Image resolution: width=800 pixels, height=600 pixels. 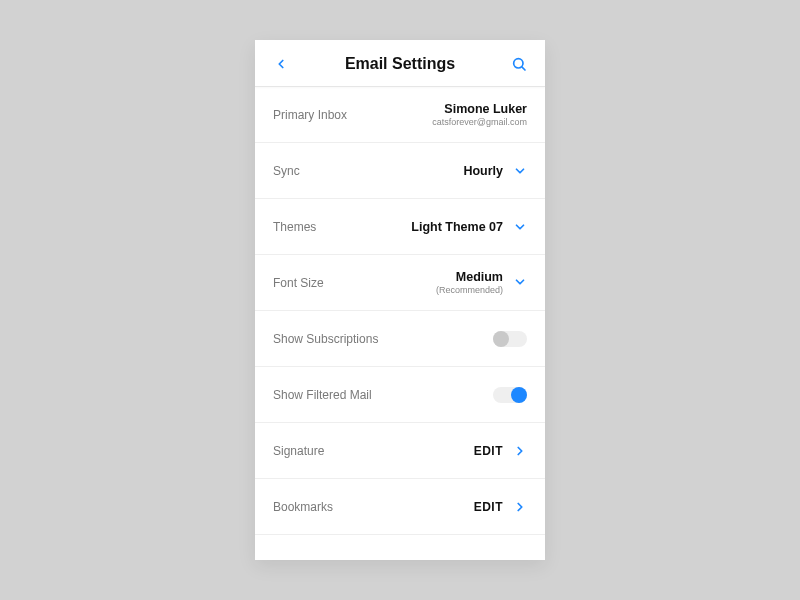 I want to click on row-sync: Sync Hourly, so click(x=400, y=171).